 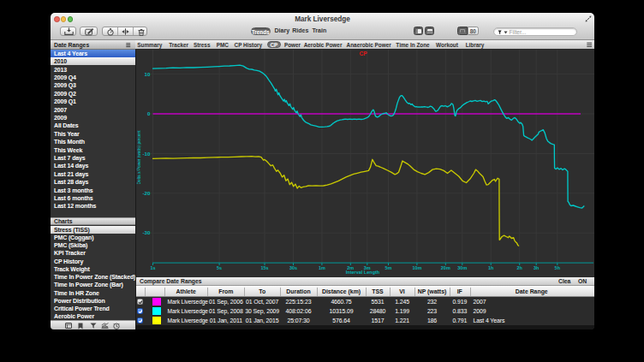 What do you see at coordinates (416, 268) in the screenshot?
I see `svg-text: 10m` at bounding box center [416, 268].